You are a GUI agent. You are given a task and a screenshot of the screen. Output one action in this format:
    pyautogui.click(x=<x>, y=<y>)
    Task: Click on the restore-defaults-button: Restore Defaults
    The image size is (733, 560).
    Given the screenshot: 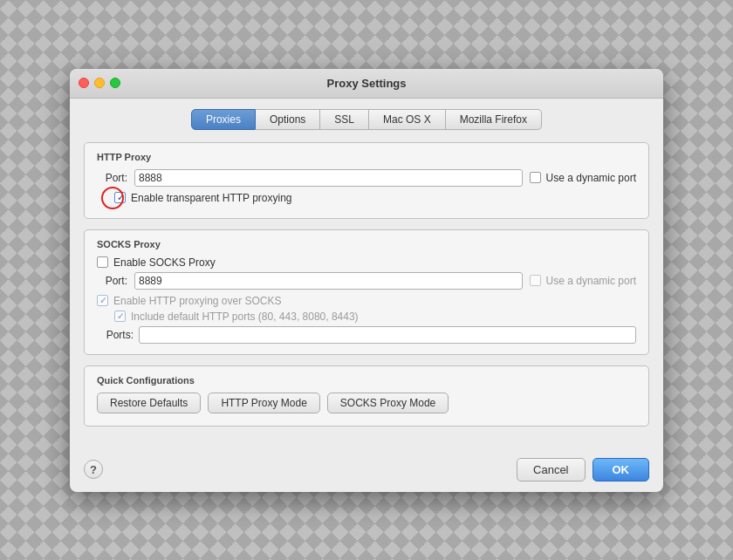 What is the action you would take?
    pyautogui.click(x=148, y=403)
    